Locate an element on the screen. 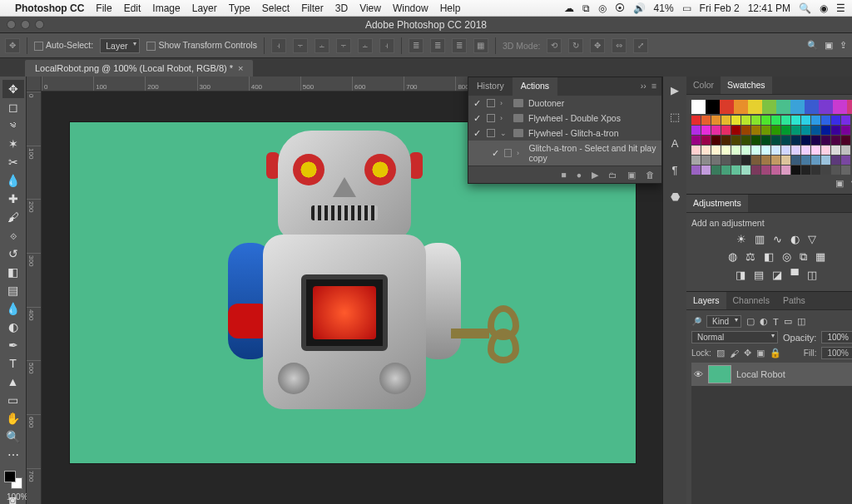 The image size is (852, 504). show-transform-checkbox: Show Transform Controls is located at coordinates (201, 45).